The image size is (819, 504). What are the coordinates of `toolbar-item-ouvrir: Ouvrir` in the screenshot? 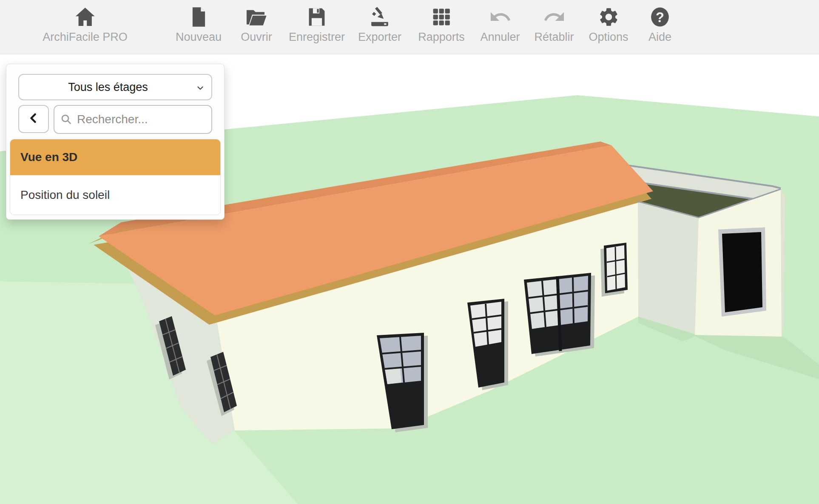 It's located at (256, 27).